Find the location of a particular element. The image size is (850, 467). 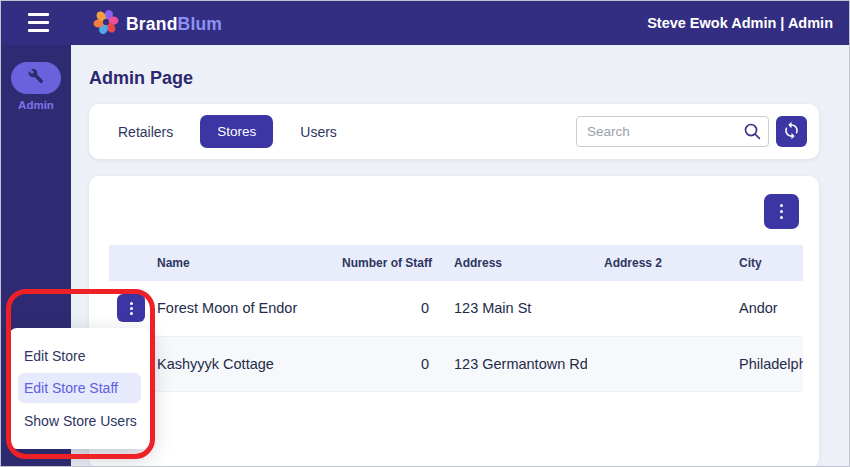

sidebar-item-admin: Admin is located at coordinates (36, 86).